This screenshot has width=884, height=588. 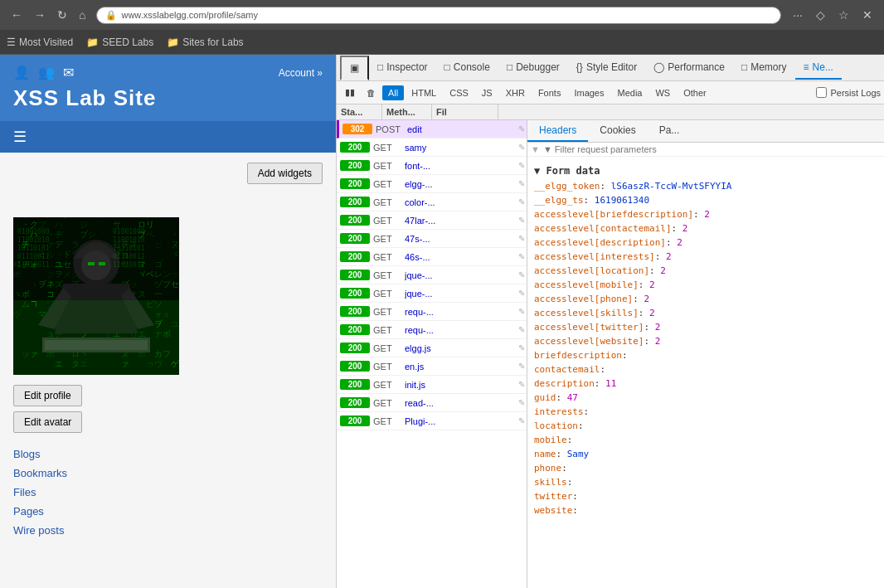 I want to click on tab-performance: ◯ Performance, so click(x=689, y=68).